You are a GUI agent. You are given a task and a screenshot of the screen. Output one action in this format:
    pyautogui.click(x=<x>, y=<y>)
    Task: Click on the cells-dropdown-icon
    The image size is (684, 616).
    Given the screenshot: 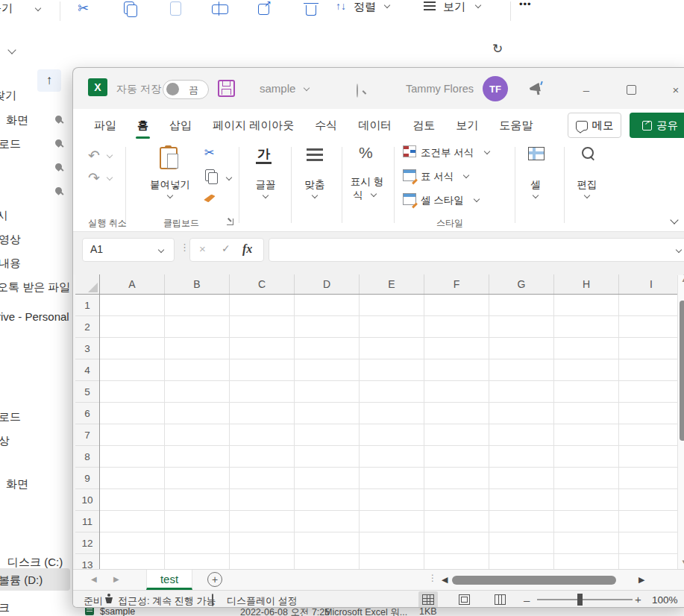 What is the action you would take?
    pyautogui.click(x=536, y=195)
    